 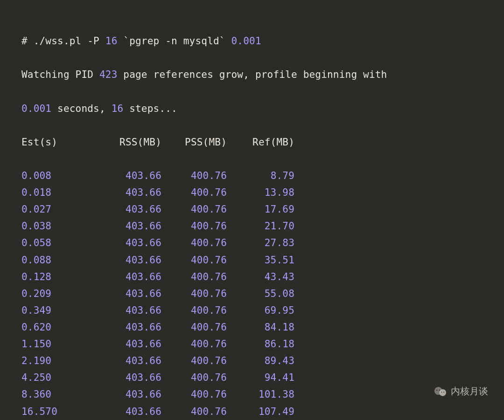 What do you see at coordinates (61, 243) in the screenshot?
I see `cell-est: 0.058` at bounding box center [61, 243].